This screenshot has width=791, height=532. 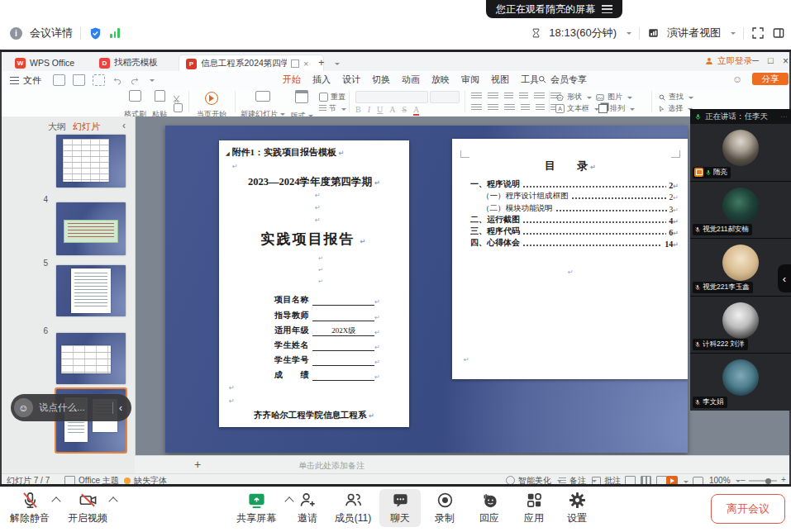 What do you see at coordinates (728, 61) in the screenshot?
I see `login-button: 立即登录` at bounding box center [728, 61].